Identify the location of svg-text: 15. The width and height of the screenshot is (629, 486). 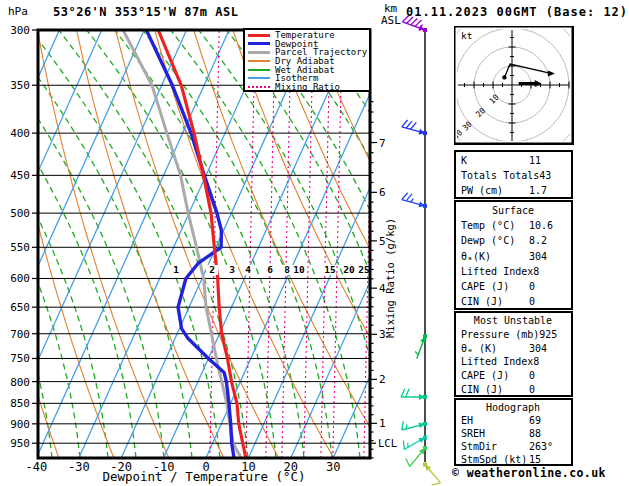
(330, 270).